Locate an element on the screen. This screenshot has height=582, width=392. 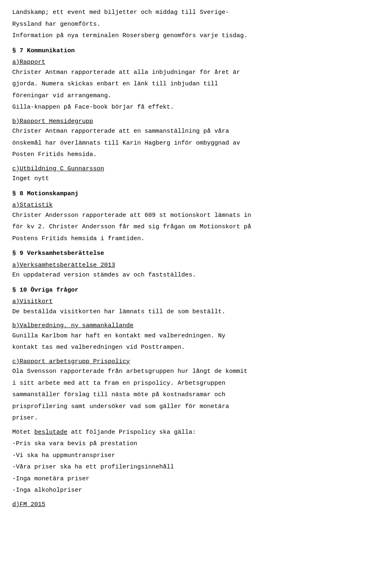
section-7b: b)Rapport Hemsidegrupp Christer Antman r… is located at coordinates (196, 138).